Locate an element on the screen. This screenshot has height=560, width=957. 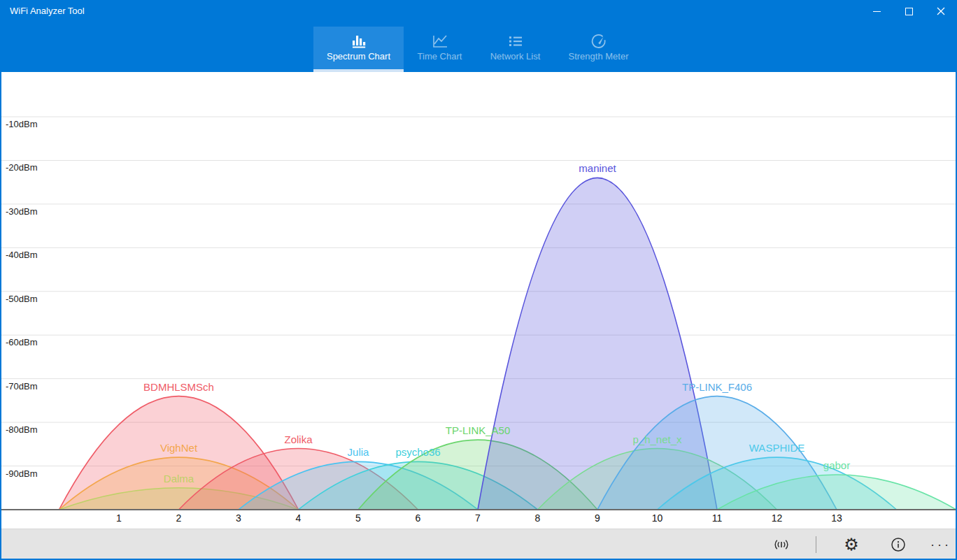
line-chart-icon is located at coordinates (440, 41).